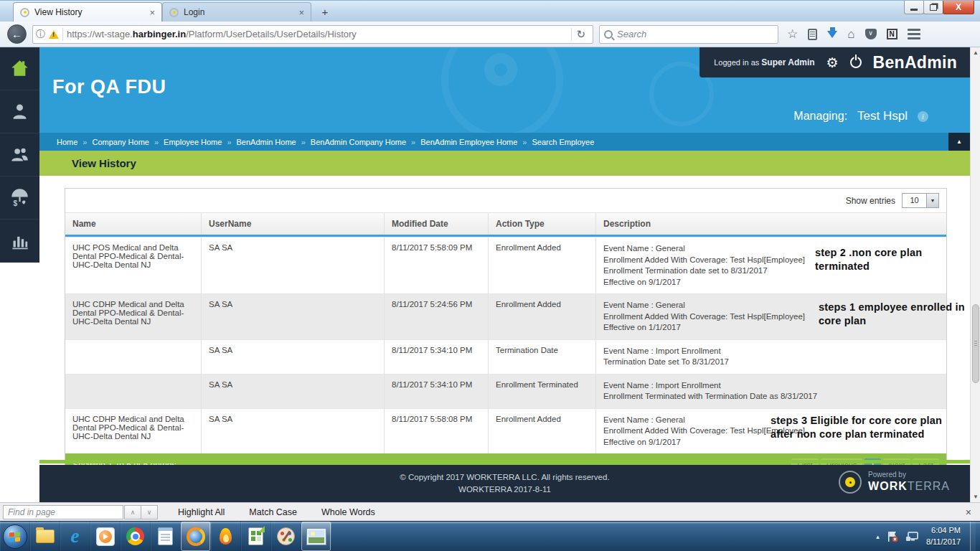 Image resolution: width=980 pixels, height=551 pixels. I want to click on breadcrumb-home: Home, so click(67, 142).